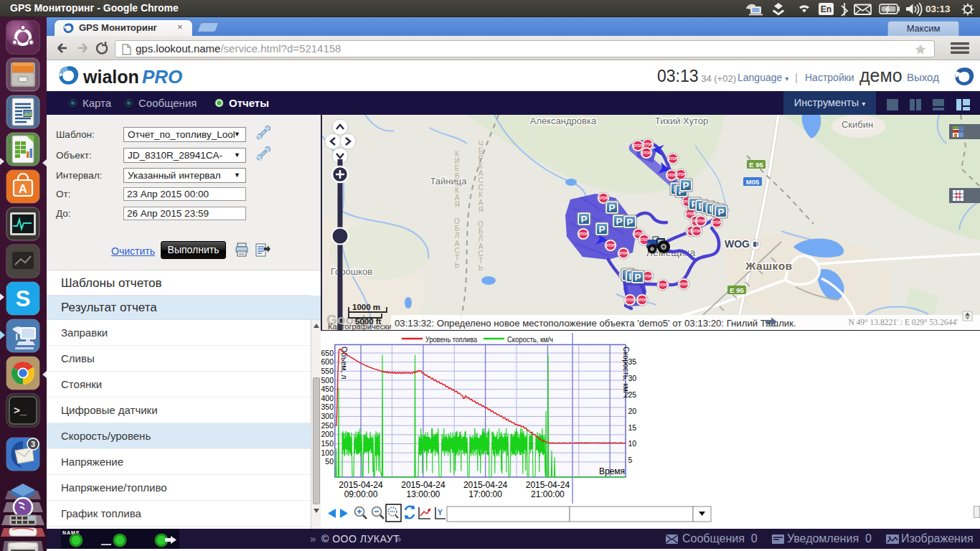 The image size is (980, 551). Describe the element at coordinates (631, 460) in the screenshot. I see `svg-text: 5` at that location.